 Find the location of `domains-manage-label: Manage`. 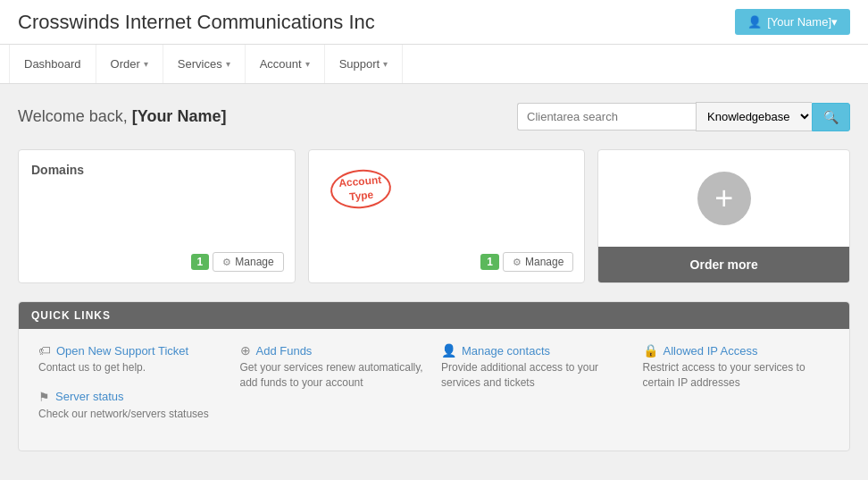

domains-manage-label: Manage is located at coordinates (254, 262).